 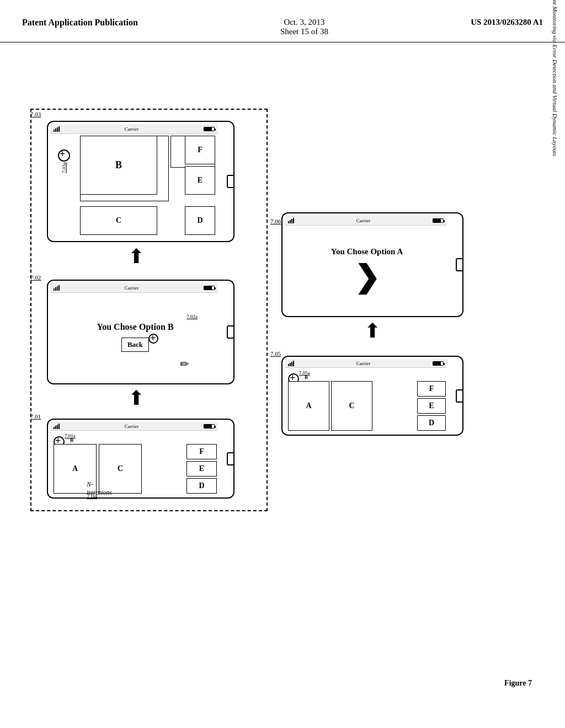 I want to click on ref-702-label: 7.02, so click(x=35, y=277).